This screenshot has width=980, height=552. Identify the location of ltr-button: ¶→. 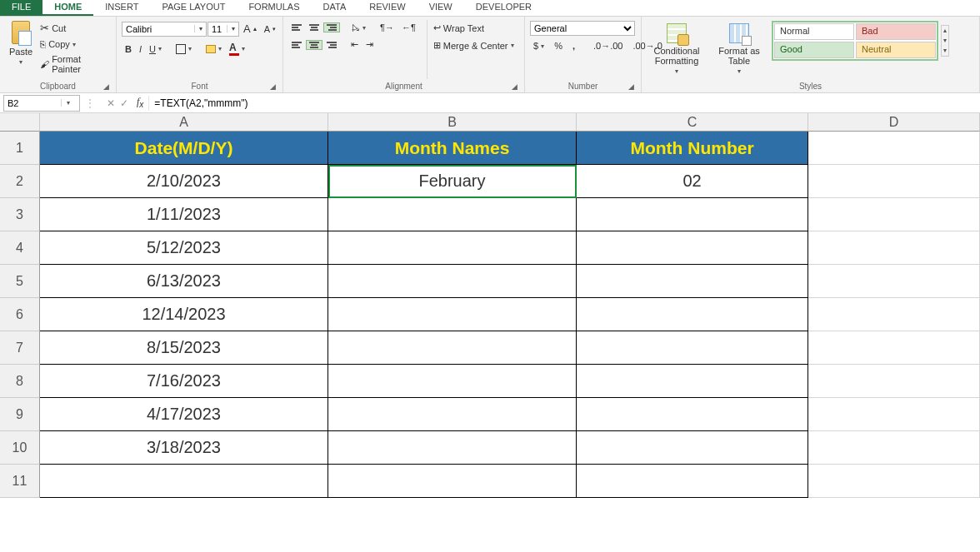
(387, 27).